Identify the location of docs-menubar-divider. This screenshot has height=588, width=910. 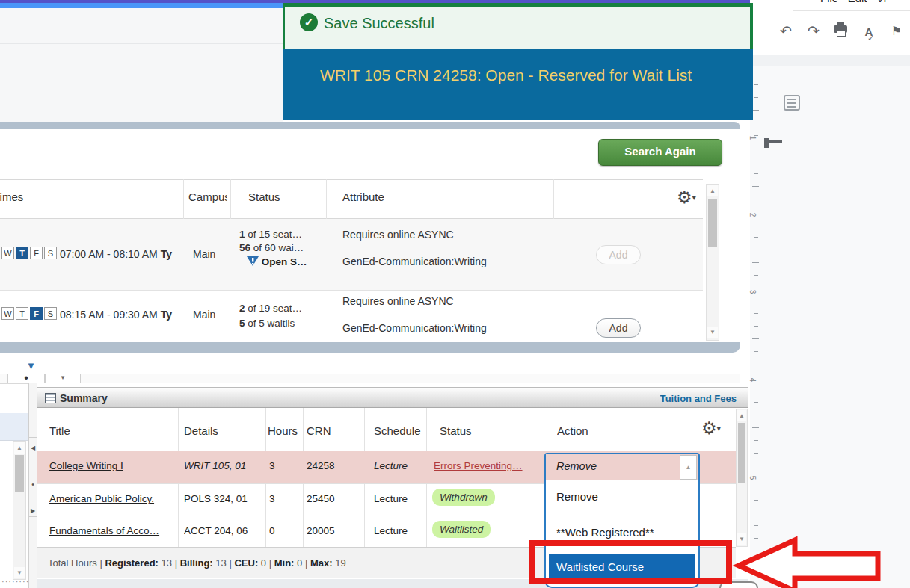
(852, 10).